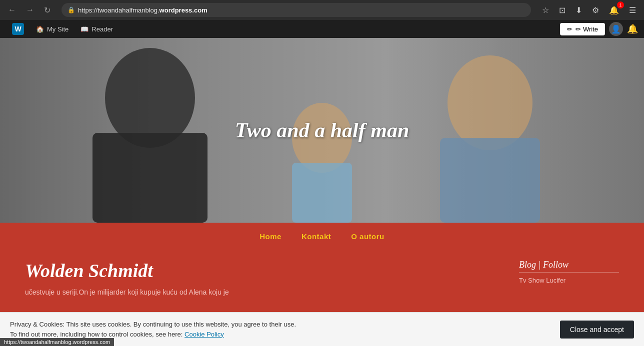 This screenshot has height=346, width=644. I want to click on pocket-button: ⊡, so click(562, 10).